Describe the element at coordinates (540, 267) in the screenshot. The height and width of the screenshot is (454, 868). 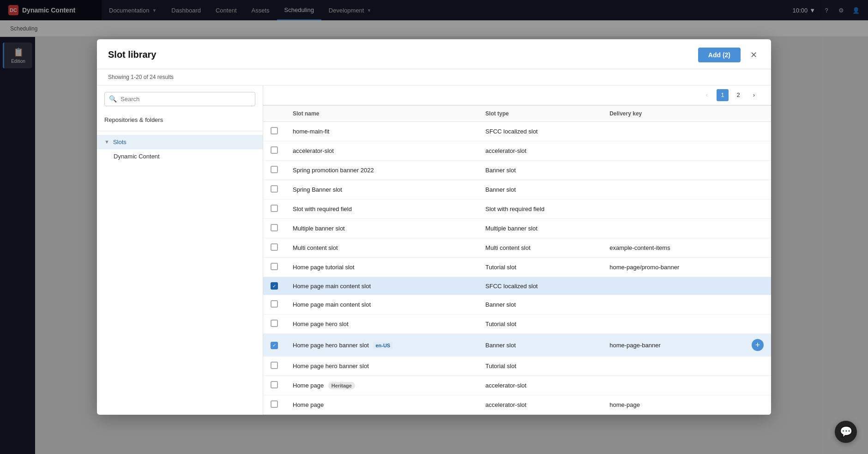
I see `row-slot-type: Tutorial slot` at that location.